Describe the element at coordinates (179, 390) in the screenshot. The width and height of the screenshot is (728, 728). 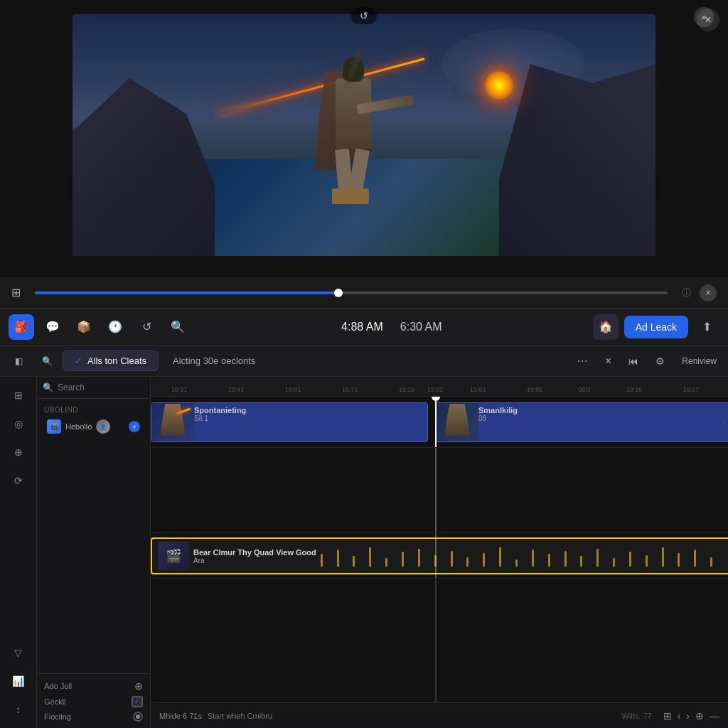
I see `ruler-mark-0: 16:31` at that location.